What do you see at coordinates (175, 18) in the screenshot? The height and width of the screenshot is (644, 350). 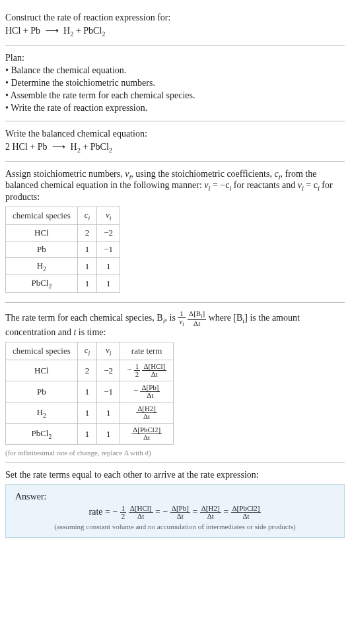 I see `prompt-heading: Construct the rate of reaction expressio…` at bounding box center [175, 18].